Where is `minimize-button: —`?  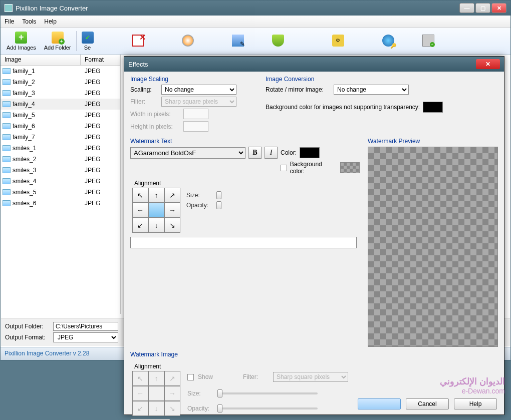 minimize-button: — is located at coordinates (467, 8).